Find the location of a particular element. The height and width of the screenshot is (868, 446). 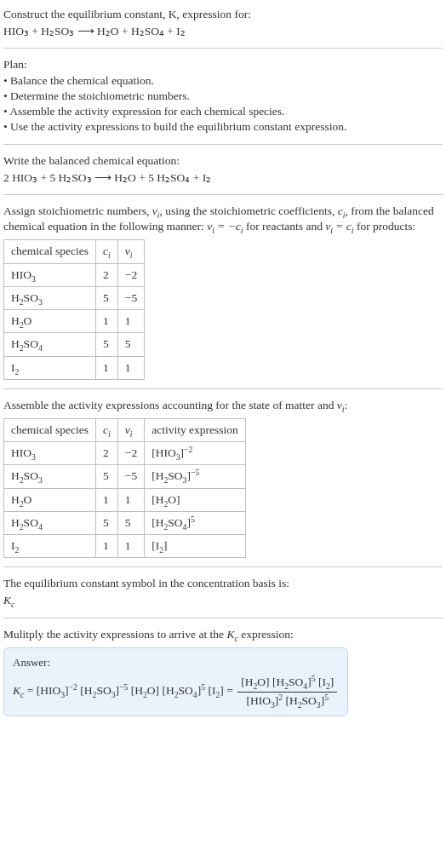

kc-fraction: [H2O] [H2SO4]5 [I2] [HIO3]2 [H2SO3]5 is located at coordinates (288, 692).